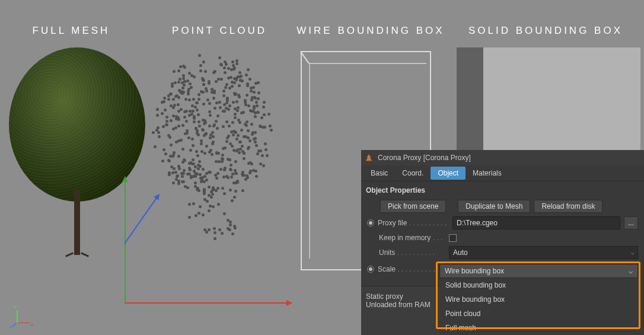 This screenshot has width=644, height=335. Describe the element at coordinates (487, 173) in the screenshot. I see `tab-materials: Materials` at that location.